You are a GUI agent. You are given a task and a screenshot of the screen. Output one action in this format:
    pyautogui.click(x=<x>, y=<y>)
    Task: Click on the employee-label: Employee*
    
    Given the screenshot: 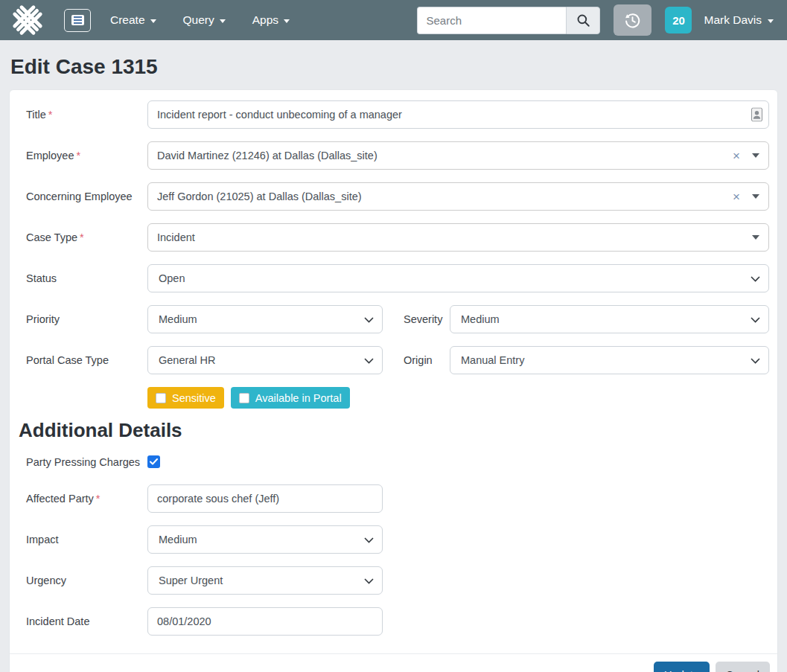 What is the action you would take?
    pyautogui.click(x=83, y=156)
    